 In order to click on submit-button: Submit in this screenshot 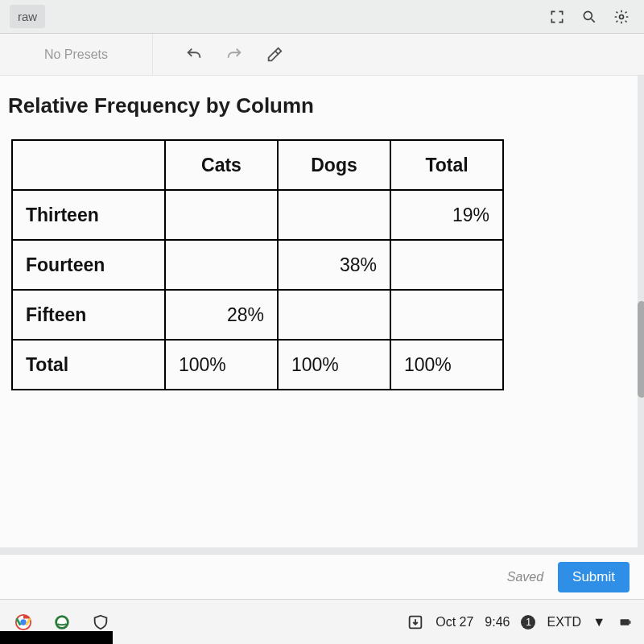, I will do `click(594, 577)`.